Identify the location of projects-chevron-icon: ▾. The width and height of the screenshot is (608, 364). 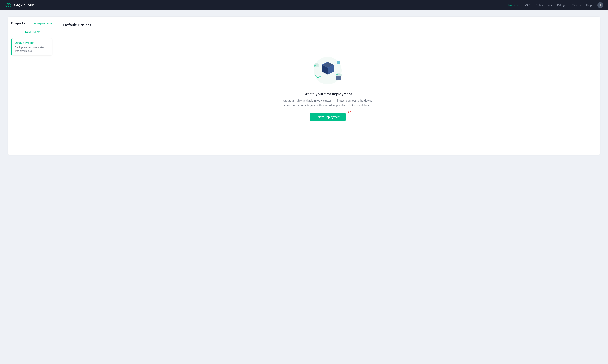
(519, 5).